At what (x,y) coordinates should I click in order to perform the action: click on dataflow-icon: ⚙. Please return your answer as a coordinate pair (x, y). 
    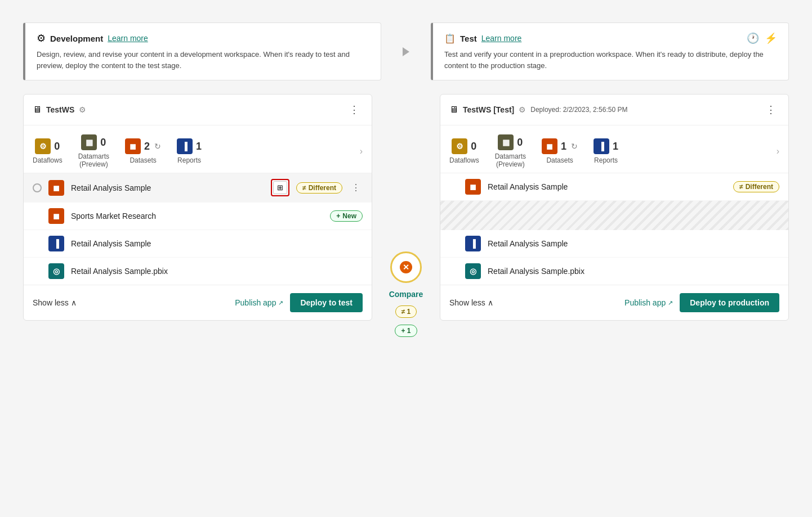
    Looking at the image, I should click on (43, 146).